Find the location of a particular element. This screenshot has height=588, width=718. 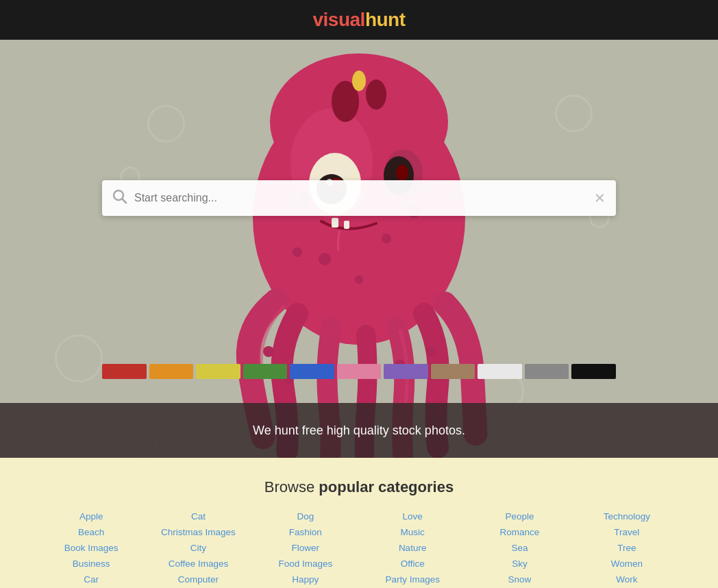

category-link-happy: Happy is located at coordinates (306, 580).